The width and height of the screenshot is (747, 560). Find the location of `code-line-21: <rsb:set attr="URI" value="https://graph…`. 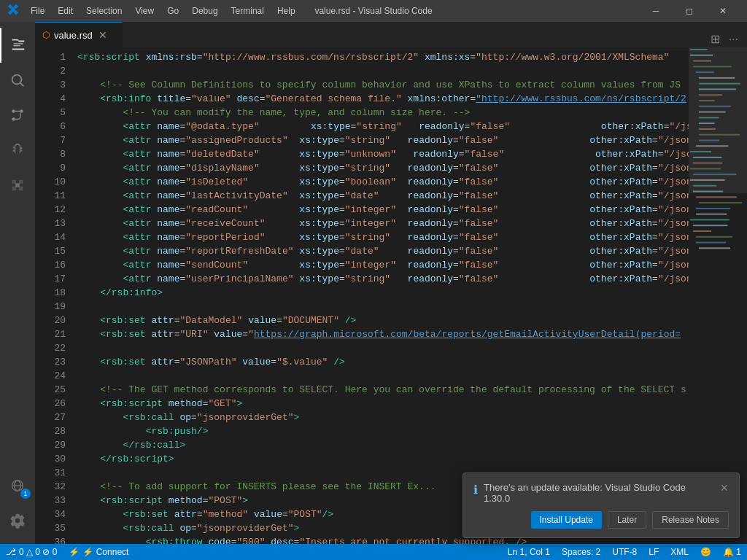

code-line-21: <rsb:set attr="URI" value="https://graph… is located at coordinates (380, 334).